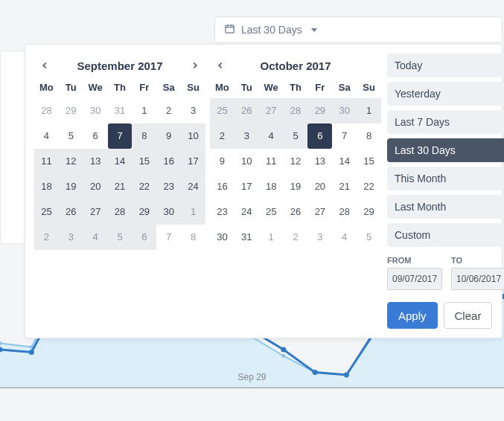 This screenshot has height=421, width=504. What do you see at coordinates (445, 235) in the screenshot?
I see `preset-custom: Custom` at bounding box center [445, 235].